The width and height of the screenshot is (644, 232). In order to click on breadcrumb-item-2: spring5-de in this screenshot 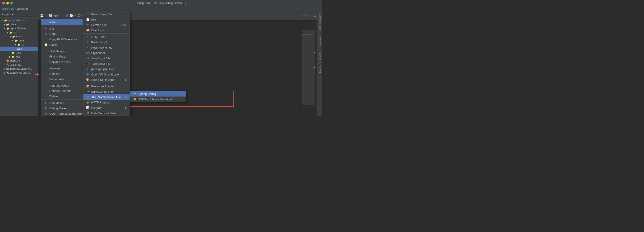, I will do `click(22, 9)`.